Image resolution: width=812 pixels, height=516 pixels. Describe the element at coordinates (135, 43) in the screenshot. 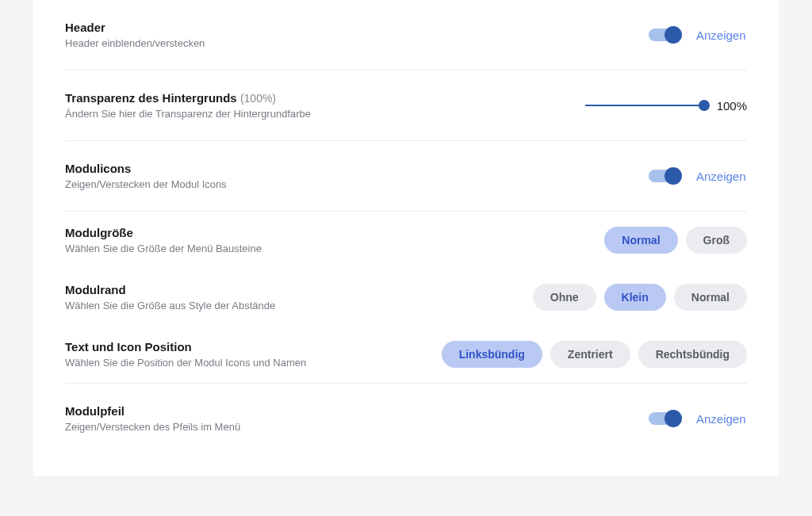

I see `header-subtitle: Header einblenden/verstecken` at that location.